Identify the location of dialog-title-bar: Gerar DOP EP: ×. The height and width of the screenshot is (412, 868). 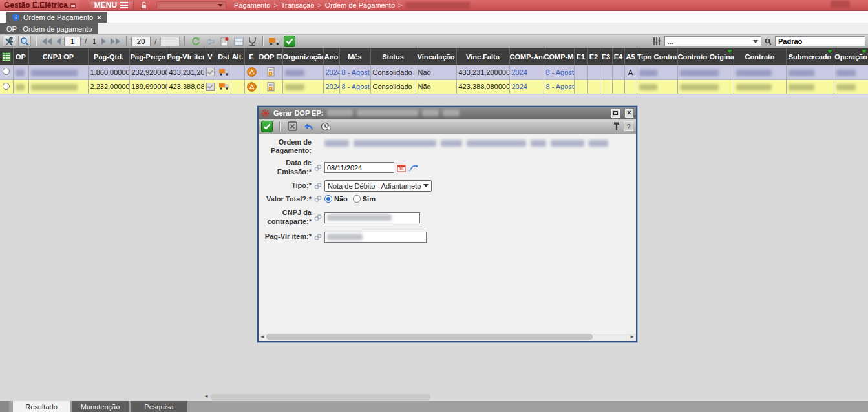
(447, 114).